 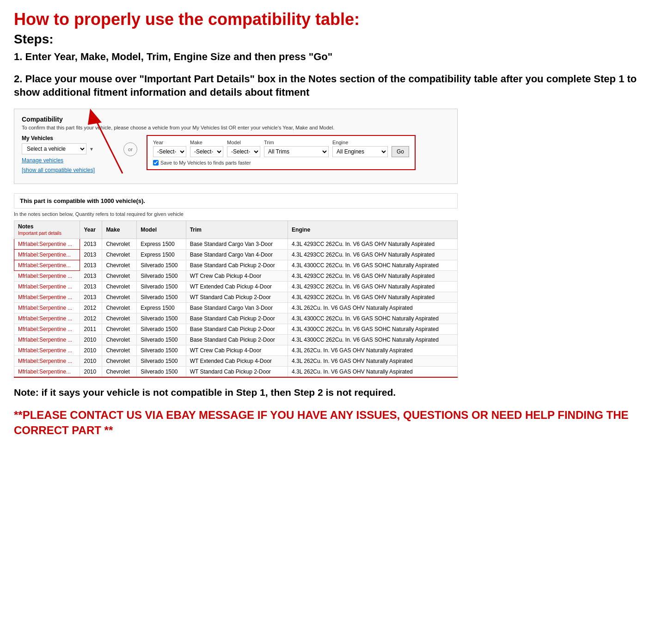 I want to click on trim-select: All Trims, so click(x=296, y=152).